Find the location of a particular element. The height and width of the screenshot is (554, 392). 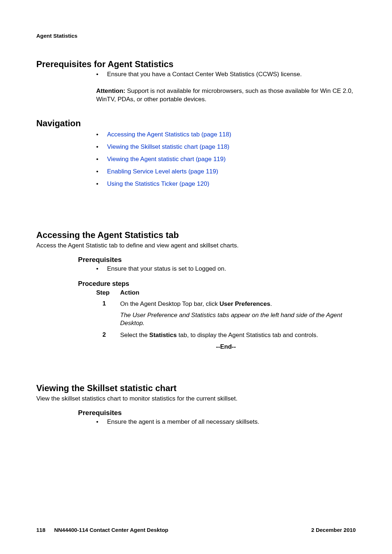

nav-item-access-stats-tab: • Accessing the Agent Statistics tab (pa… is located at coordinates (226, 135).